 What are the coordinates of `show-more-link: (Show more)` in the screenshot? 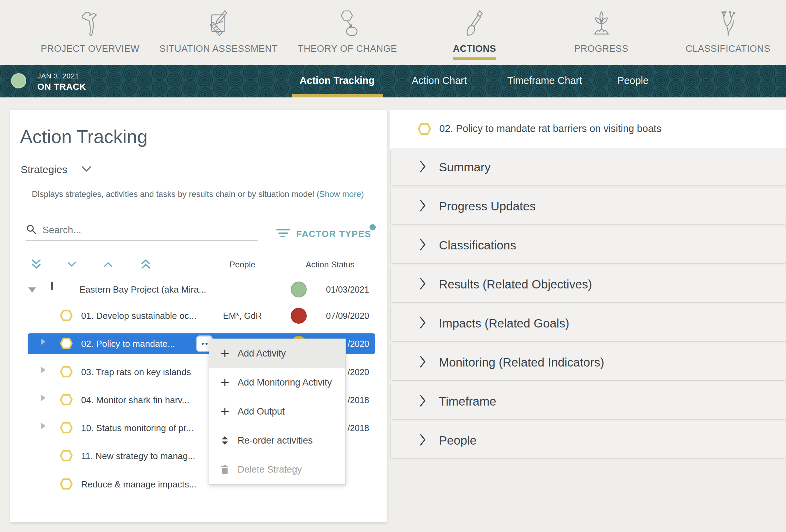 It's located at (340, 194).